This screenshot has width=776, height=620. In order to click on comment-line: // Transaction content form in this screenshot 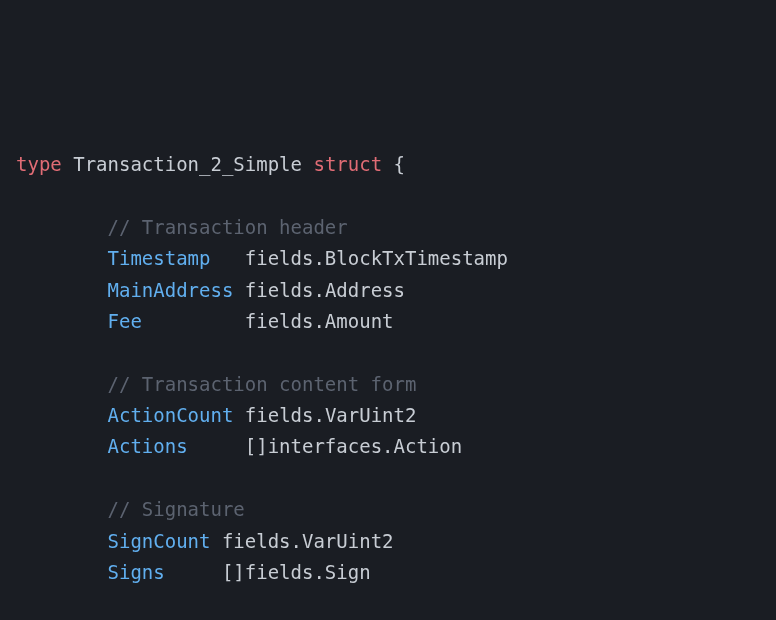, I will do `click(388, 384)`.